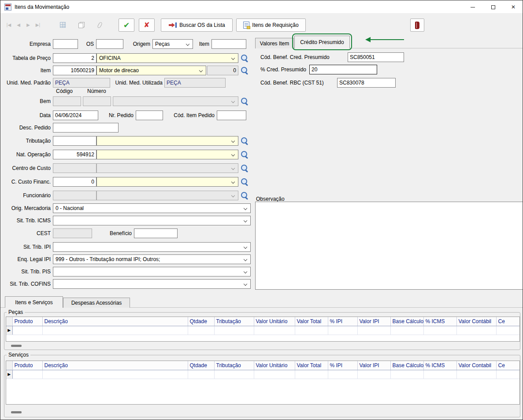  Describe the element at coordinates (16, 346) in the screenshot. I see `pecas-hscroll-thumb` at that location.